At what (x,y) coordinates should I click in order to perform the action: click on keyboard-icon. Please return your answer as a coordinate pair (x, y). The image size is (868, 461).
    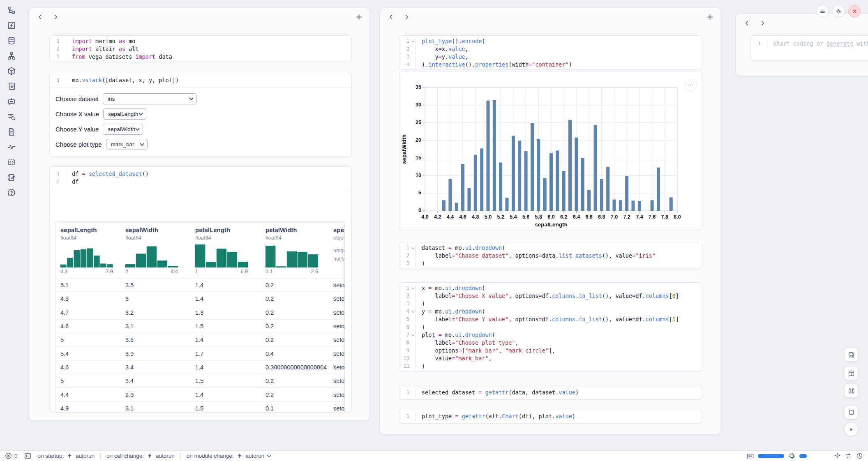
    Looking at the image, I should click on (750, 456).